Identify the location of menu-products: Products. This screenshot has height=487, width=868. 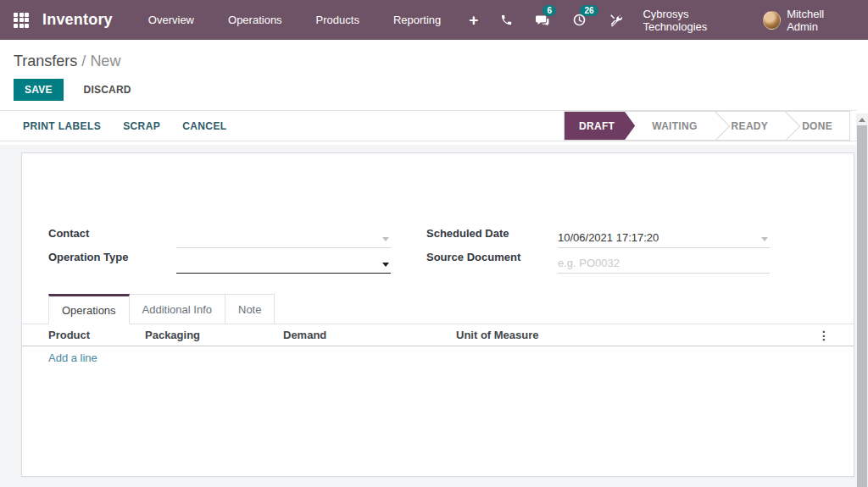
(337, 20).